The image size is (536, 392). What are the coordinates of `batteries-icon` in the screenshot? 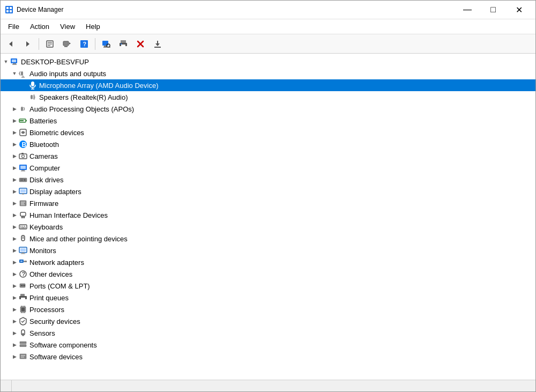 It's located at (23, 121).